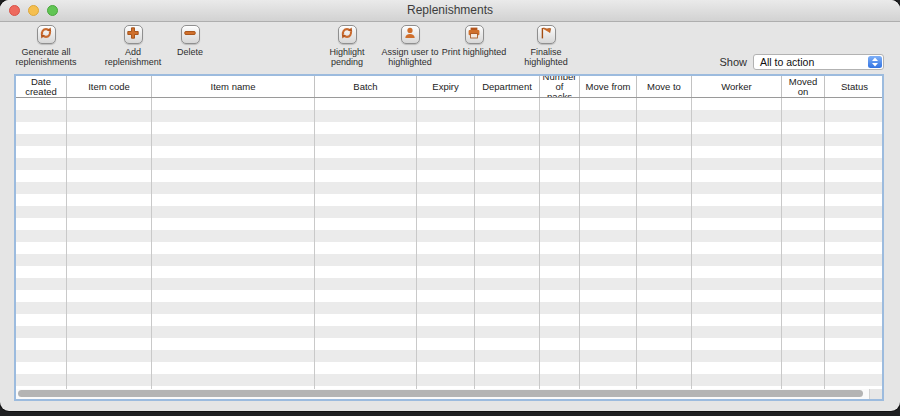  I want to click on window-title: Replenishments, so click(450, 10).